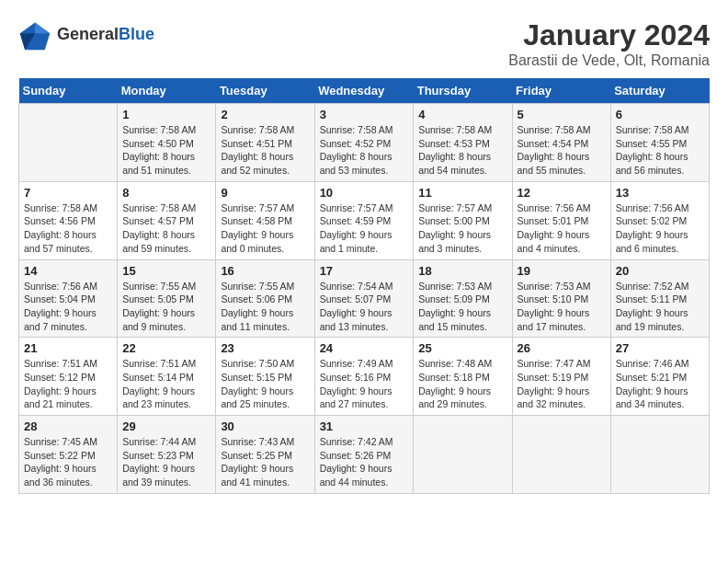 Image resolution: width=728 pixels, height=563 pixels. I want to click on day-info: Sunrise: 7:58 AM Sunset: 4:52 PM Dayligh…, so click(364, 151).